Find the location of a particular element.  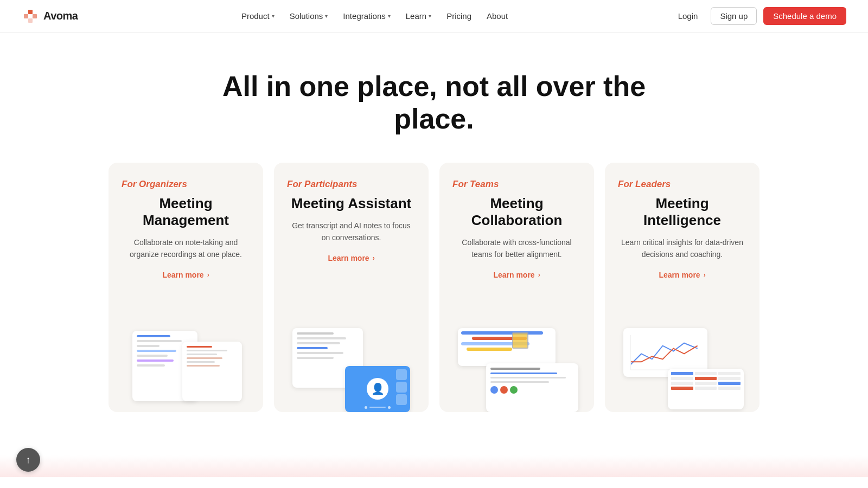

card-image-collaboration is located at coordinates (516, 352).